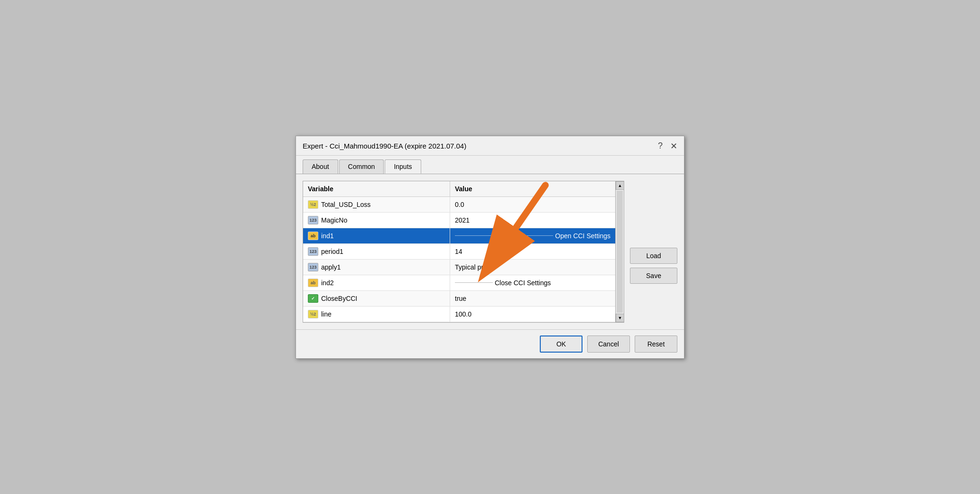 This screenshot has width=980, height=494. I want to click on cell-variable: ✓ CloseByCCI, so click(377, 298).